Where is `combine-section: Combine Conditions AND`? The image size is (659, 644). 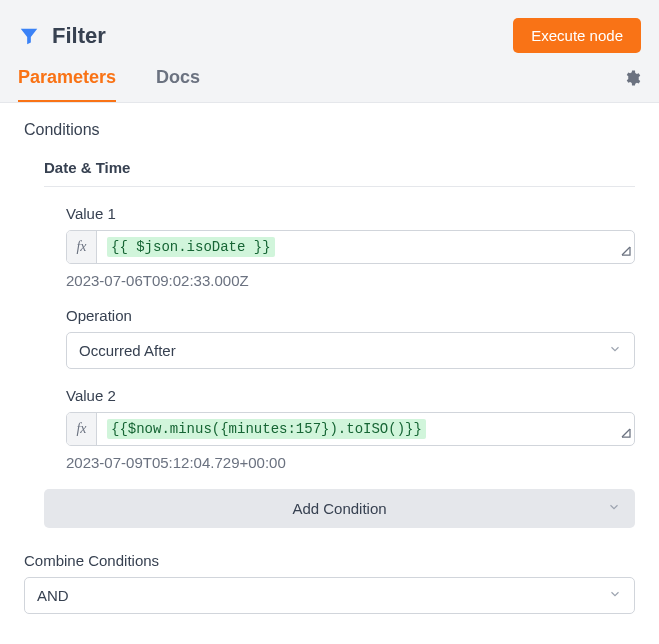
combine-section: Combine Conditions AND is located at coordinates (330, 583).